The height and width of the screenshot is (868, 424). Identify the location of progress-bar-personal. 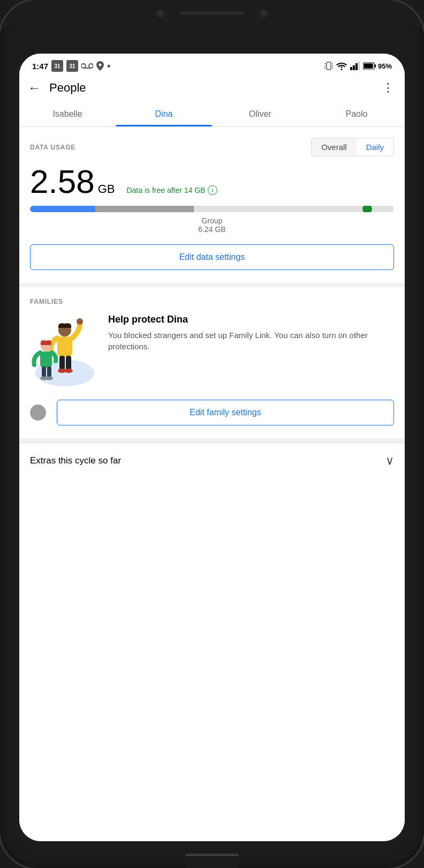
(63, 209).